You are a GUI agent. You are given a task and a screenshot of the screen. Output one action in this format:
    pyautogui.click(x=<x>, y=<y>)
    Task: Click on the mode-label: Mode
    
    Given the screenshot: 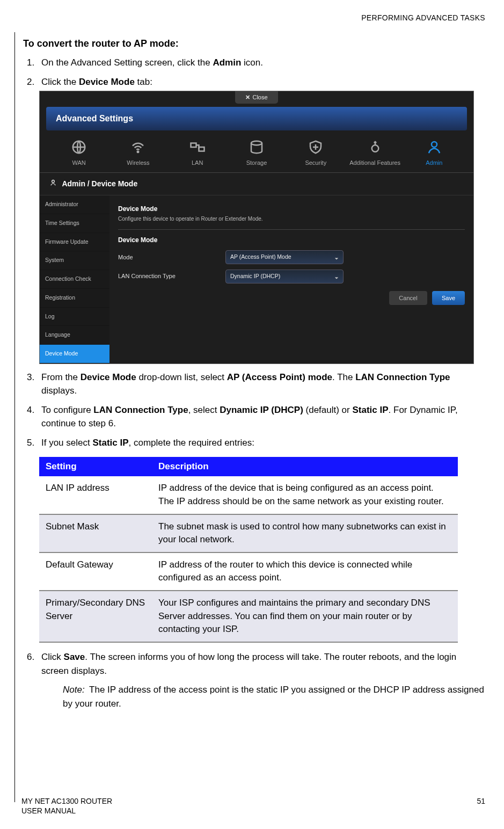 What is the action you would take?
    pyautogui.click(x=172, y=258)
    